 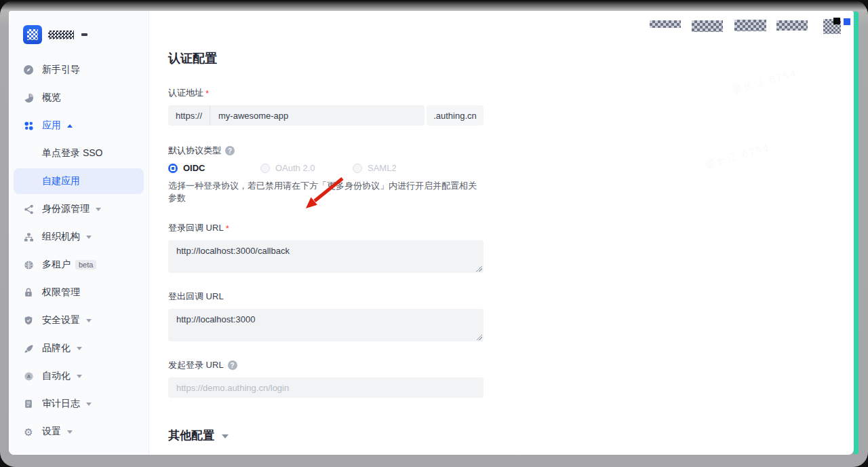 What do you see at coordinates (28, 348) in the screenshot?
I see `brush-icon` at bounding box center [28, 348].